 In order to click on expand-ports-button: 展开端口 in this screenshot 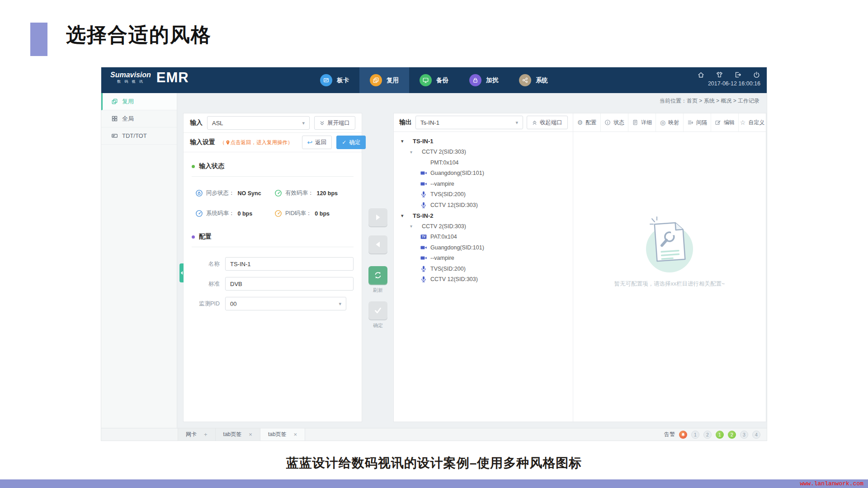, I will do `click(335, 123)`.